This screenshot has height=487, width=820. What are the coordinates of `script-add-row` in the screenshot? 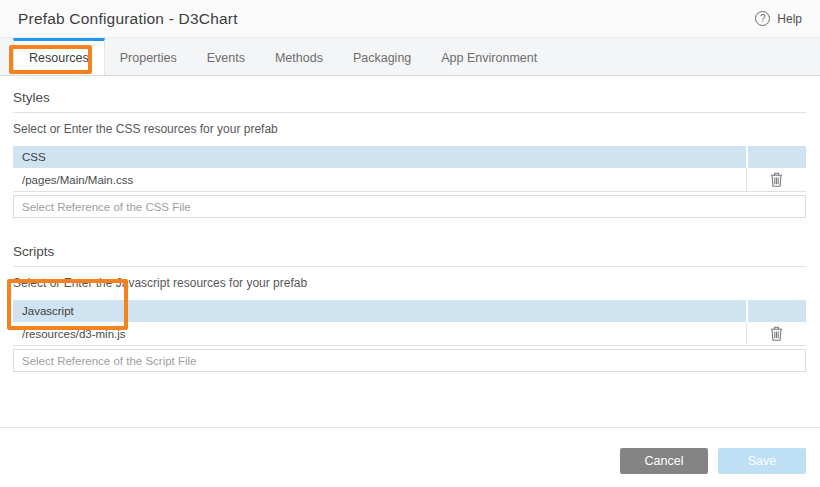 It's located at (410, 360).